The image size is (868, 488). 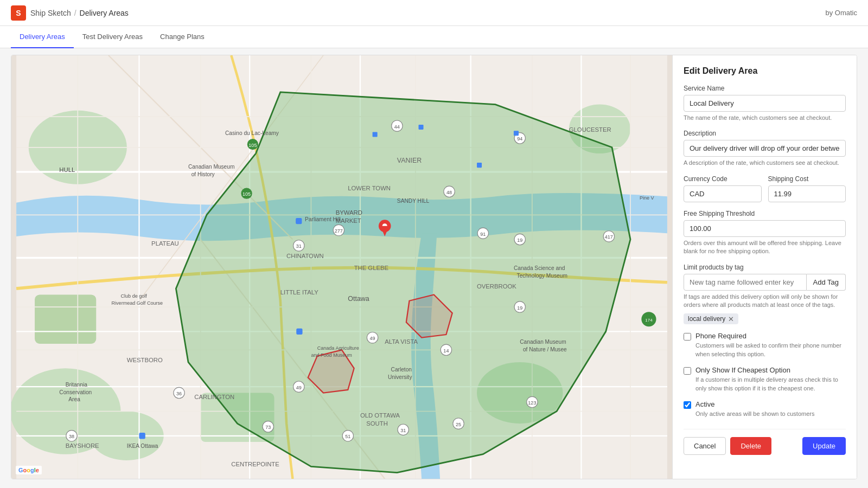 What do you see at coordinates (542, 275) in the screenshot?
I see `svg-text: Technology Museum` at bounding box center [542, 275].